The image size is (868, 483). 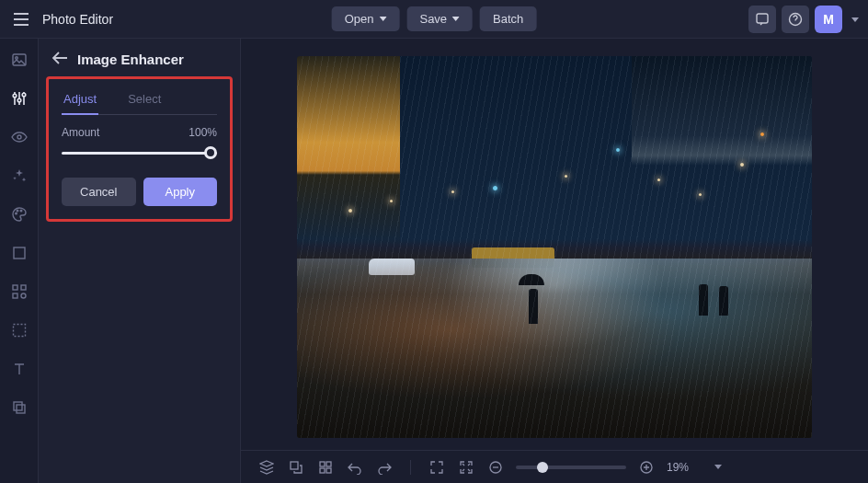 What do you see at coordinates (202, 132) in the screenshot?
I see `param-value: 100%` at bounding box center [202, 132].